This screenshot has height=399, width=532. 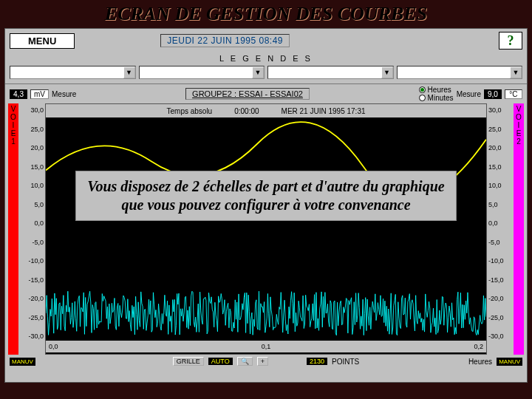 What do you see at coordinates (460, 72) in the screenshot?
I see `legend-dropdown-4: ▼` at bounding box center [460, 72].